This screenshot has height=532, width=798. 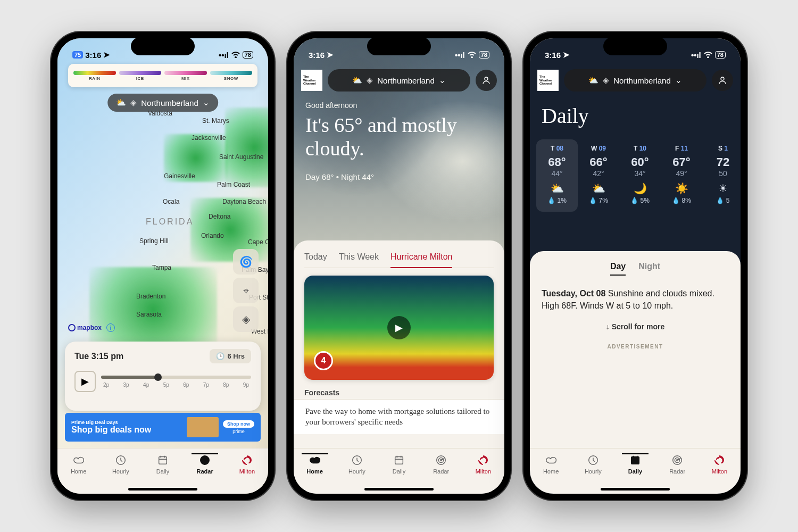 What do you see at coordinates (238, 431) in the screenshot?
I see `ad-brand: prime` at bounding box center [238, 431].